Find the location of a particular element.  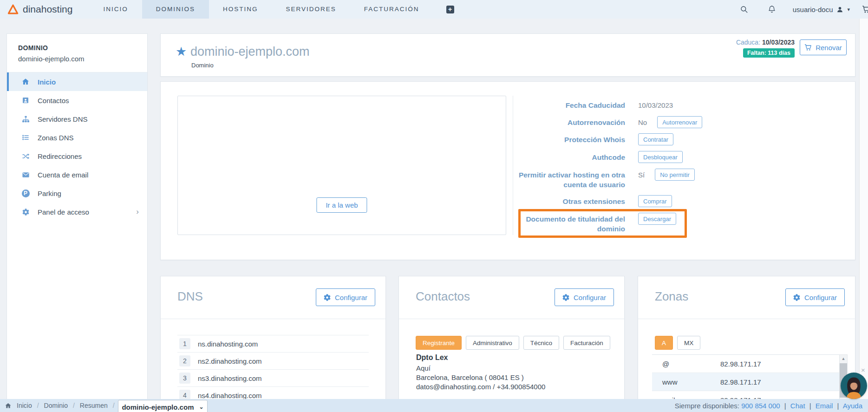

sidebar-domain-name: dominio-ejemplo.com is located at coordinates (77, 59).